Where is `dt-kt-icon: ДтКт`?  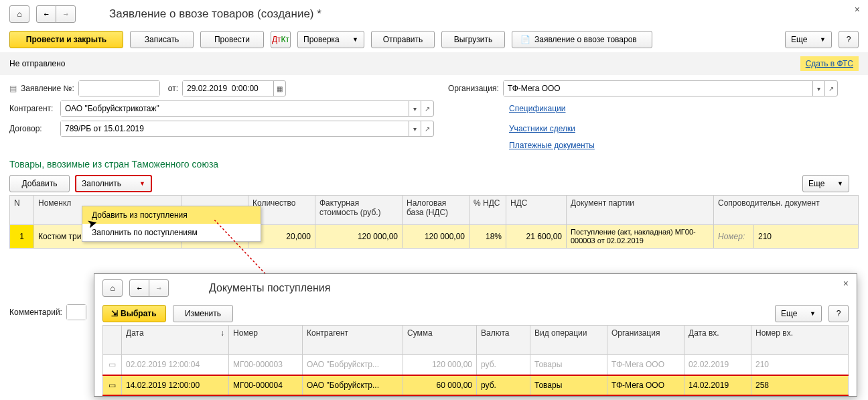
dt-kt-icon: ДтКт is located at coordinates (281, 40).